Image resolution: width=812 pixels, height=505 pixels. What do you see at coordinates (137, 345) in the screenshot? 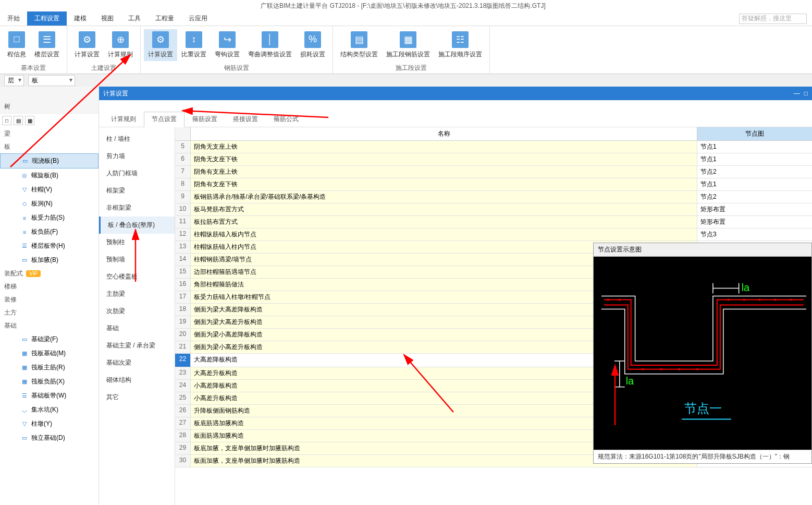
I see `category-item: 基础主梁 / 承台梁` at bounding box center [137, 345].